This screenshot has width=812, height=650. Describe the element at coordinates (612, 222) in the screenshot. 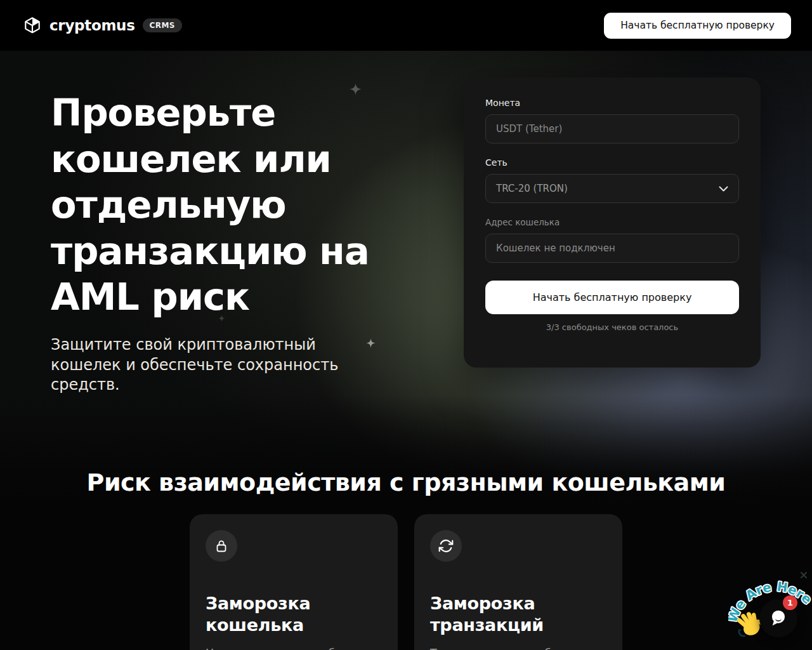

I see `wallet-address-label: Адрес кошелька` at that location.